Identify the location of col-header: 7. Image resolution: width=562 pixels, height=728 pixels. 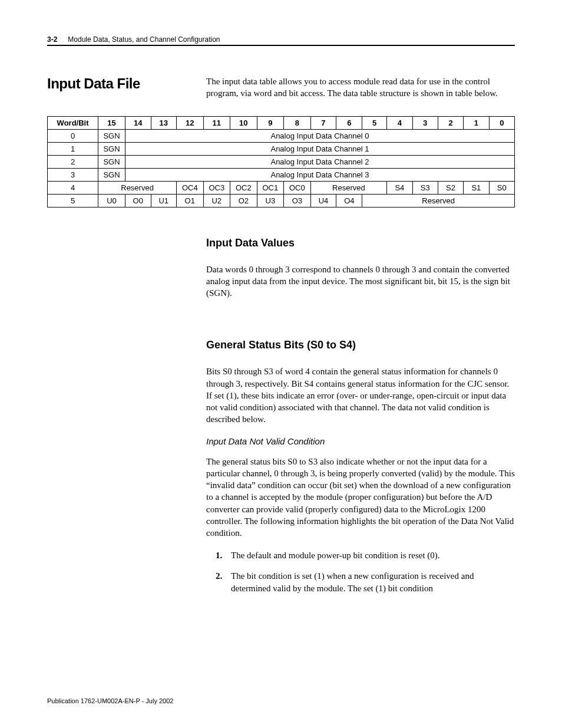
(323, 123).